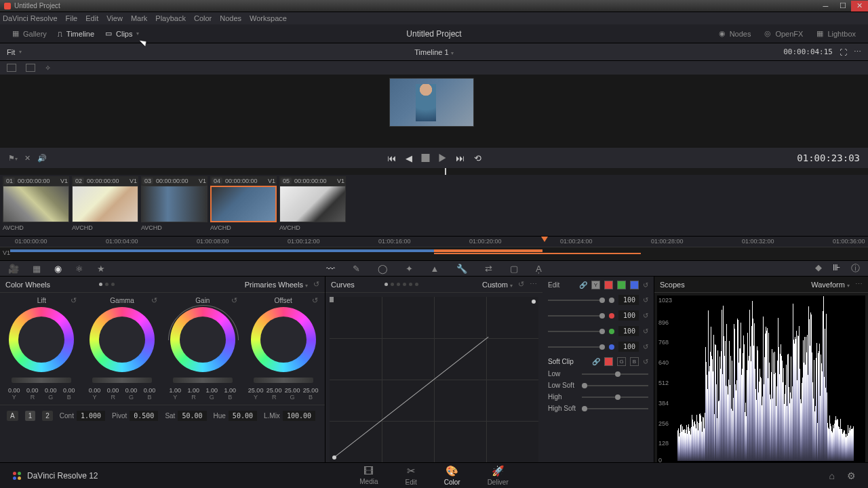 The image size is (868, 488). What do you see at coordinates (435, 268) in the screenshot?
I see `blur-icon: ▲` at bounding box center [435, 268].